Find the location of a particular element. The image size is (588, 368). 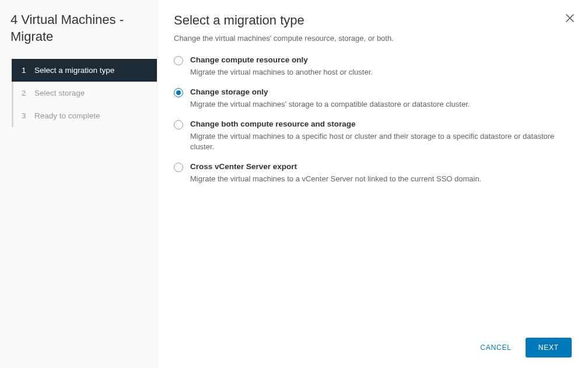

option-label: Change storage only is located at coordinates (381, 92).